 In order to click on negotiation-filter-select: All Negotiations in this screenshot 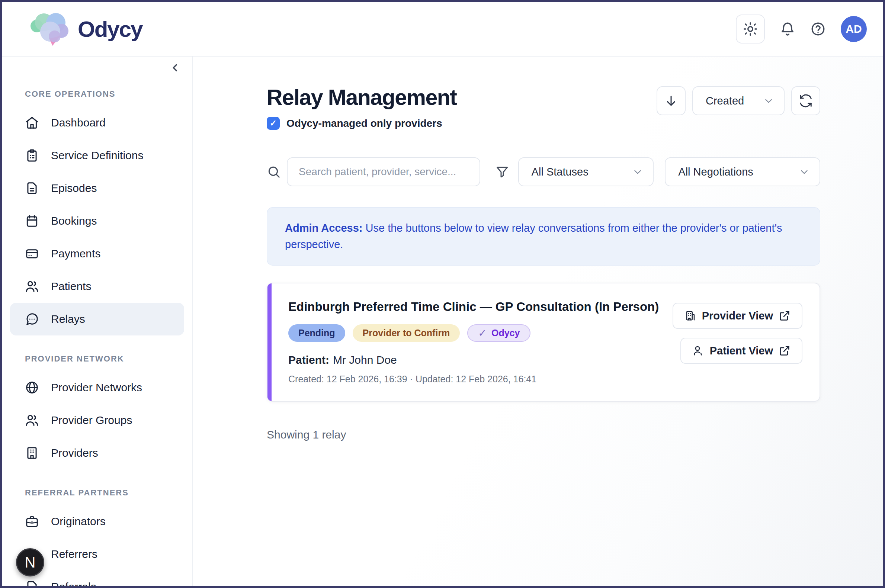, I will do `click(742, 172)`.